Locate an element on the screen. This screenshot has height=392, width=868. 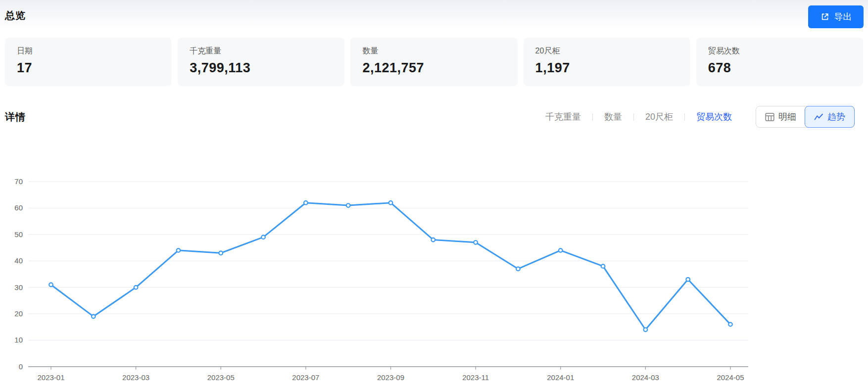
stat-label: 20尺柜 is located at coordinates (607, 51).